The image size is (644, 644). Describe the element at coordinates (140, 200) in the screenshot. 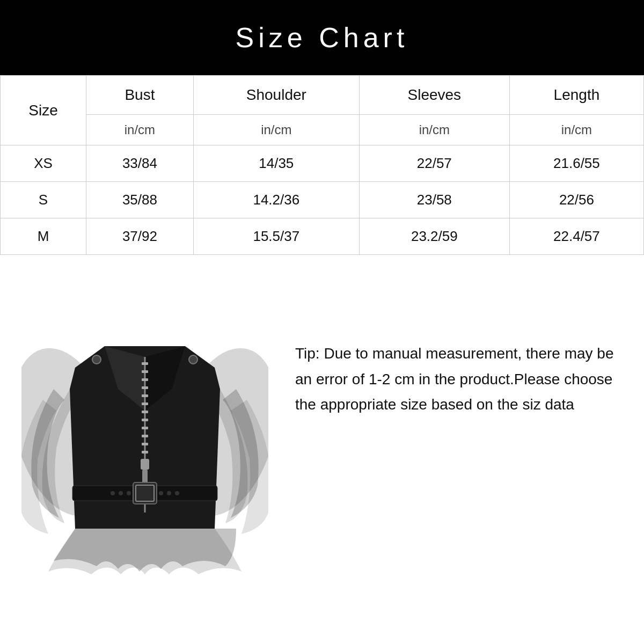

I see `cell-bust-1: 35/88` at that location.